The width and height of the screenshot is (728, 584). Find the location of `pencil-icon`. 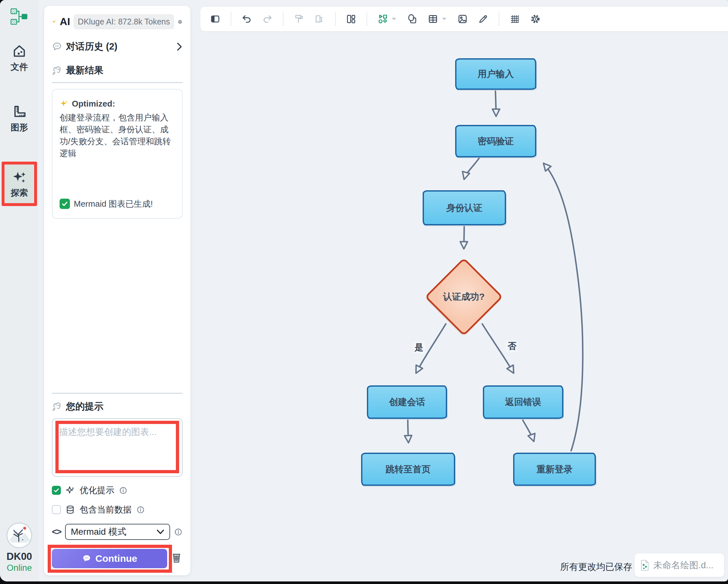

pencil-icon is located at coordinates (483, 19).